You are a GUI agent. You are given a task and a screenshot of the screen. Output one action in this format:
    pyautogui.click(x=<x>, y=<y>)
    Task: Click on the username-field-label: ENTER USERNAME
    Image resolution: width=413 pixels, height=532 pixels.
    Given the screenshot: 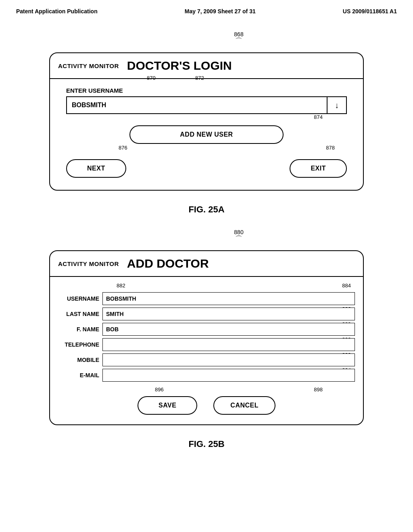 What is the action you would take?
    pyautogui.click(x=206, y=90)
    